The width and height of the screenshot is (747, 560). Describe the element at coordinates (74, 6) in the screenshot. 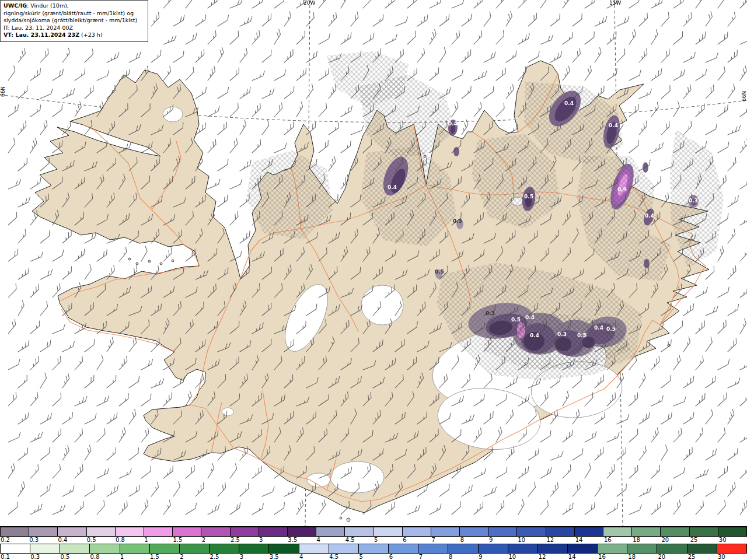

I see `legend-line-title: UWC/IG: Vindur (10m),` at that location.